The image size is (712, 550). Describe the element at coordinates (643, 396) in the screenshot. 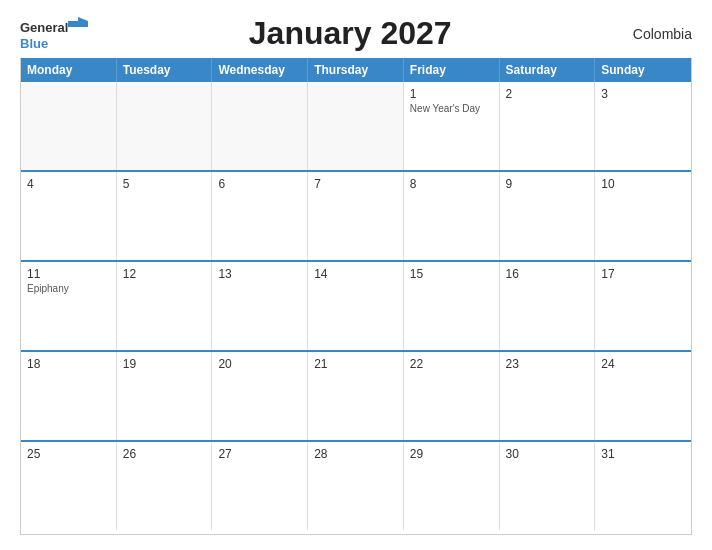

I see `day-cell: 24` at that location.